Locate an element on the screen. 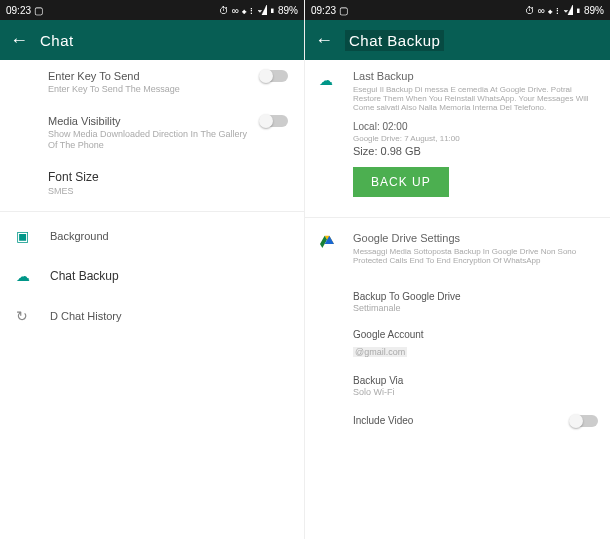 This screenshot has height=539, width=610. backup-size: Size: 0.98 GB is located at coordinates (474, 151).